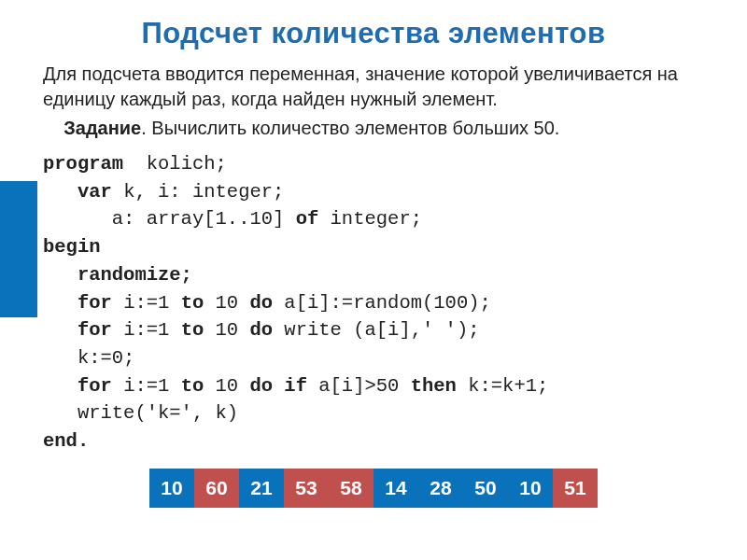 This screenshot has height=560, width=747. What do you see at coordinates (440, 386) in the screenshot?
I see `kw-then: then` at bounding box center [440, 386].